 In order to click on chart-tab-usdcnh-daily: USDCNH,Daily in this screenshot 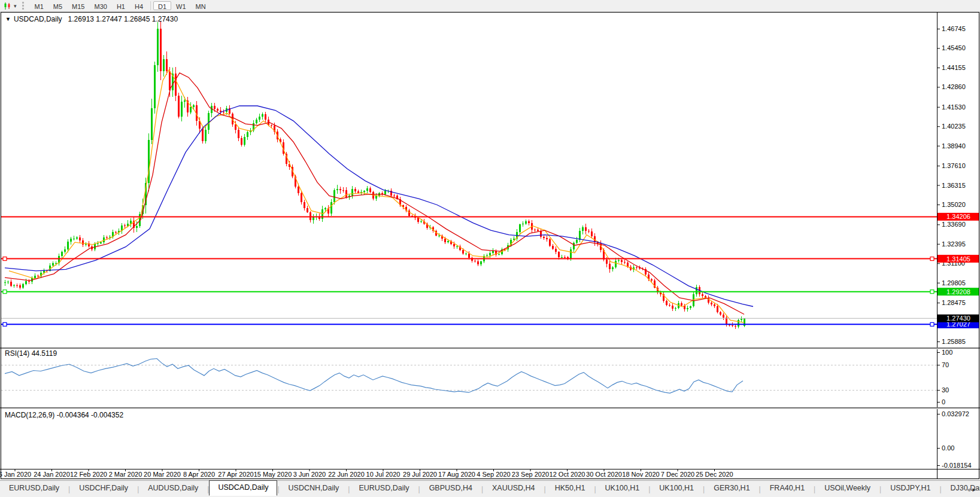, I will do `click(314, 489)`.